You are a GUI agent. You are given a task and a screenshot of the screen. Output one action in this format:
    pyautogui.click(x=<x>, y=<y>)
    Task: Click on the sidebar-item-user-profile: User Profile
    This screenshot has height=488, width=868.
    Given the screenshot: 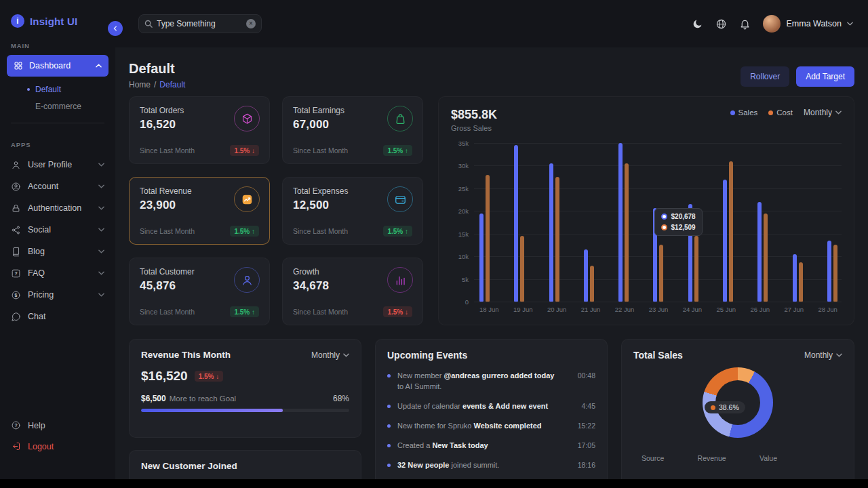 What is the action you would take?
    pyautogui.click(x=58, y=165)
    